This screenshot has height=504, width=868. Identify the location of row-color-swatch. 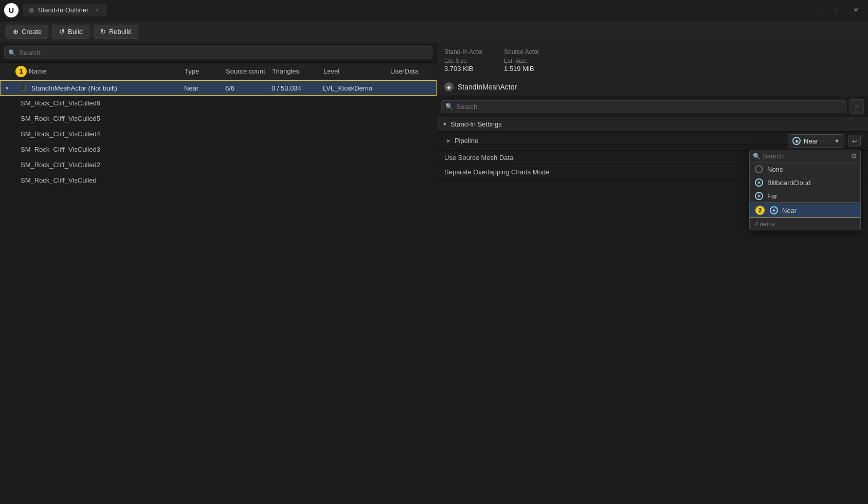
(23, 88).